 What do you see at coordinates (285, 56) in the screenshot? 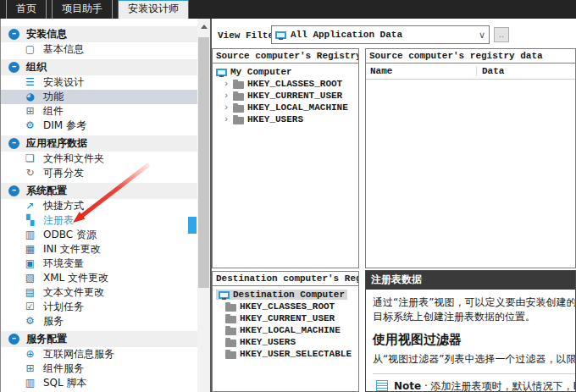
I see `source-registry-tree-title: Source computer's Registry view` at bounding box center [285, 56].